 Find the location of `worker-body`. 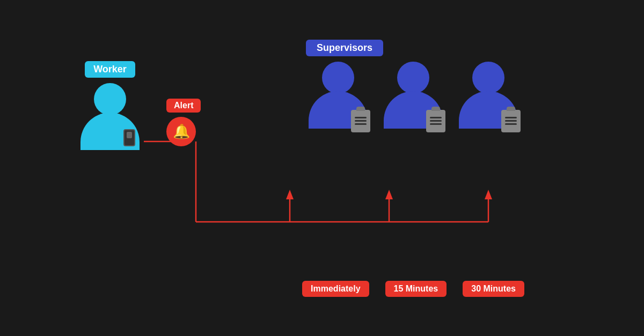

worker-body is located at coordinates (110, 131).